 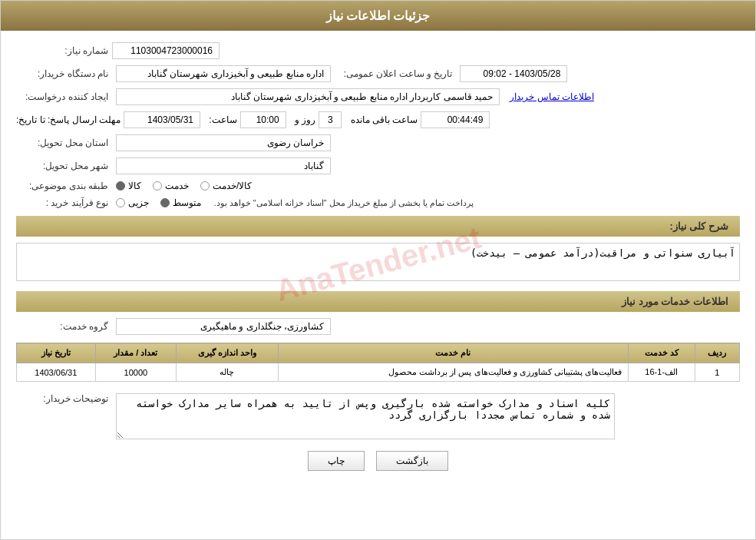 What do you see at coordinates (378, 461) in the screenshot?
I see `buttons-row: بازگشت چاپ` at bounding box center [378, 461].